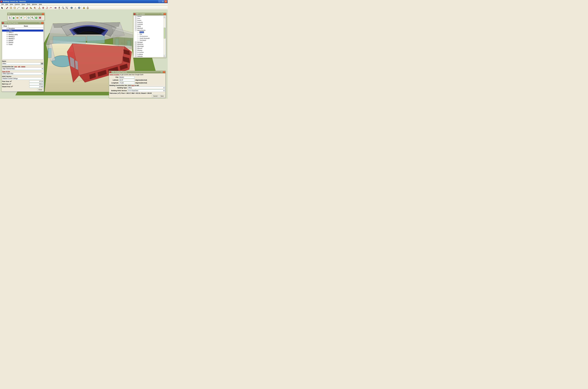  Describe the element at coordinates (140, 54) in the screenshot. I see `tree-state-label: N-Dakota` at that location.